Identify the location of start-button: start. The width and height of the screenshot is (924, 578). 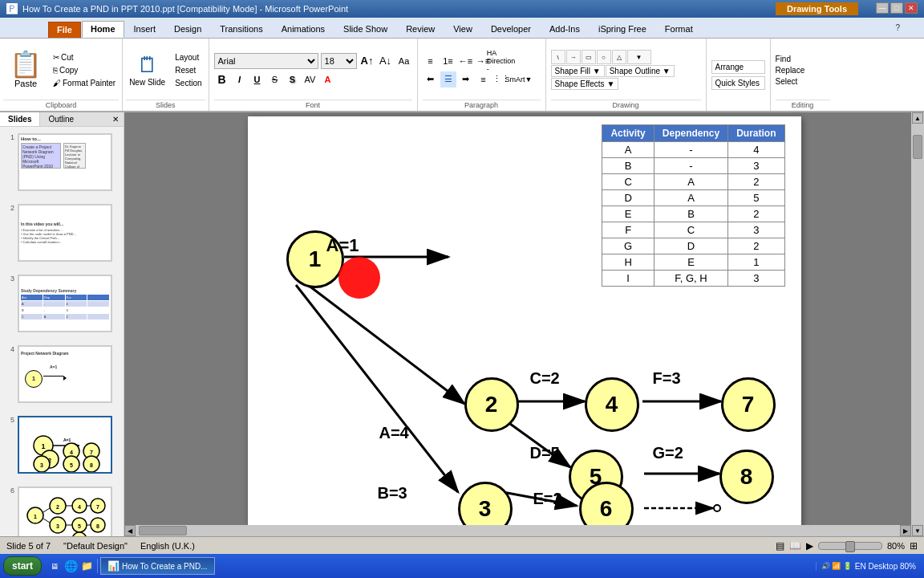
(22, 566).